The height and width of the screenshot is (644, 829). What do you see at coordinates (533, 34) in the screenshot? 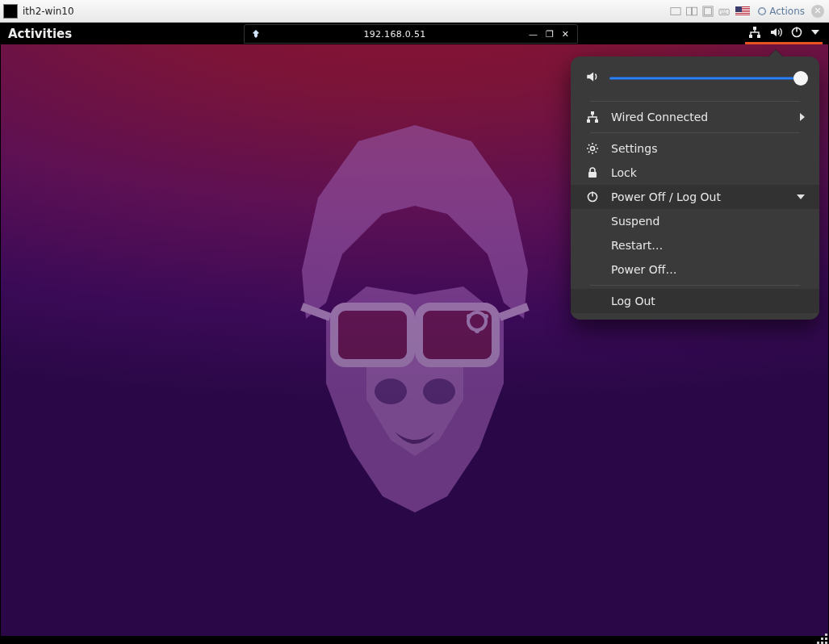
I see `vnc-minimize-icon: —` at bounding box center [533, 34].